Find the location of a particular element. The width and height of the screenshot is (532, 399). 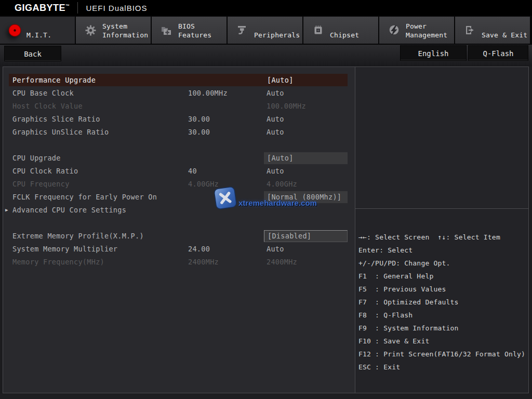

setting-current-value: 2400MHz is located at coordinates (204, 262).